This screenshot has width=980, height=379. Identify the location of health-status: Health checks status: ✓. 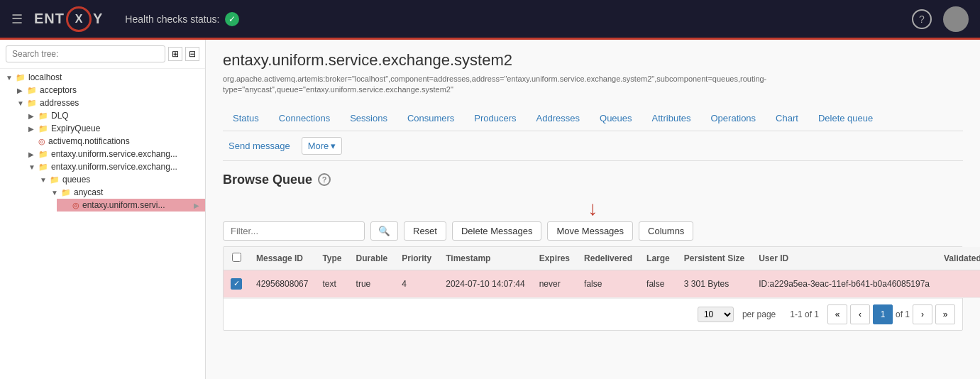
(182, 19).